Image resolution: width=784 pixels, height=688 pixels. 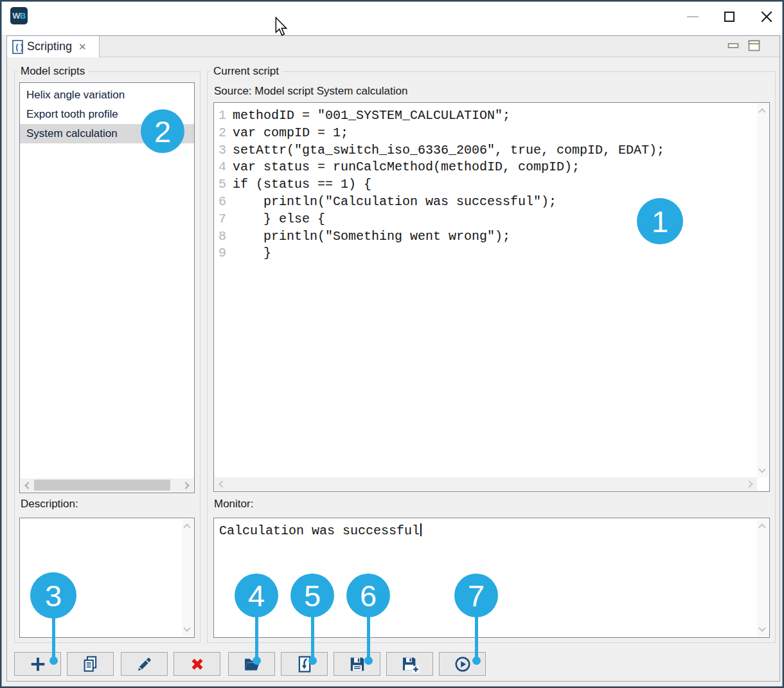 I want to click on callout-5-leader, so click(x=312, y=638).